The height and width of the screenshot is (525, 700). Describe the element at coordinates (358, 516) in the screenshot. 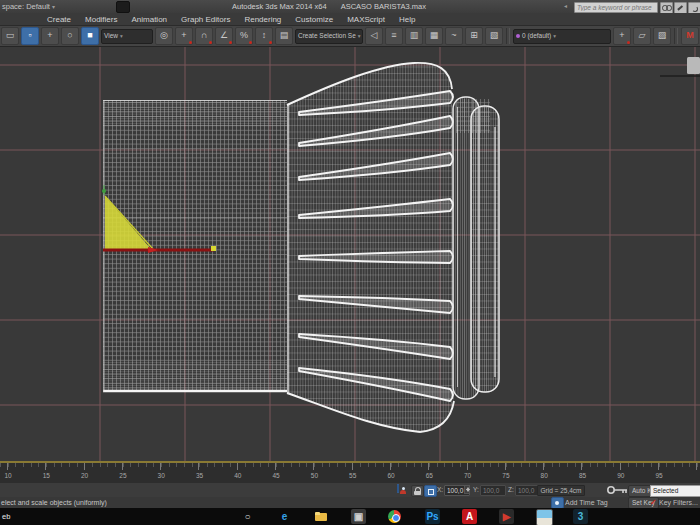

I see `mail-app-icon: ▣` at that location.